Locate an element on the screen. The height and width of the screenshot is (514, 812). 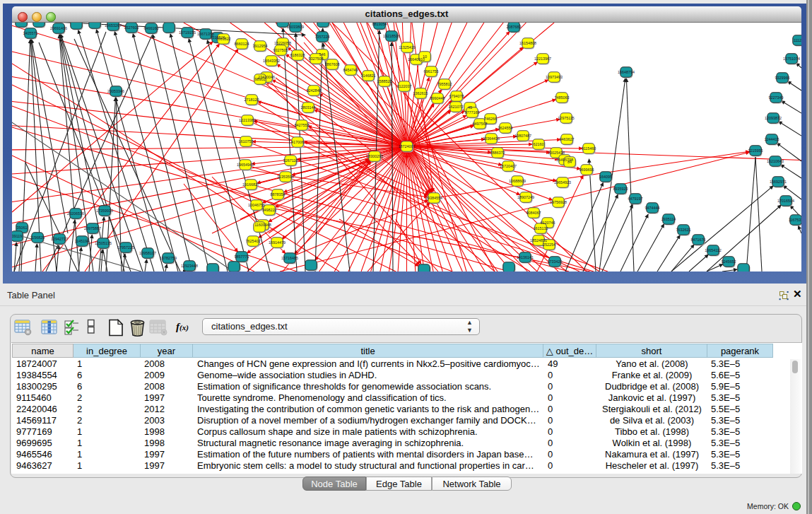
svg-text: 3267110 is located at coordinates (291, 160).